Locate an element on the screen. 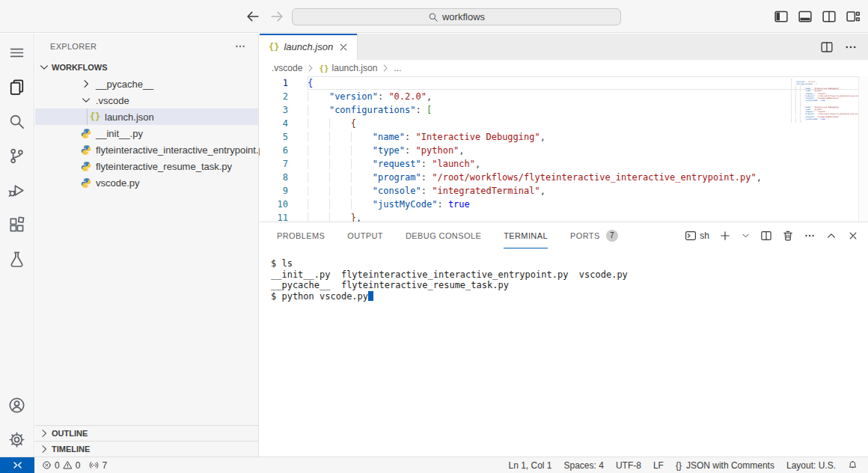 The image size is (868, 473). activity-menu-button is located at coordinates (17, 52).